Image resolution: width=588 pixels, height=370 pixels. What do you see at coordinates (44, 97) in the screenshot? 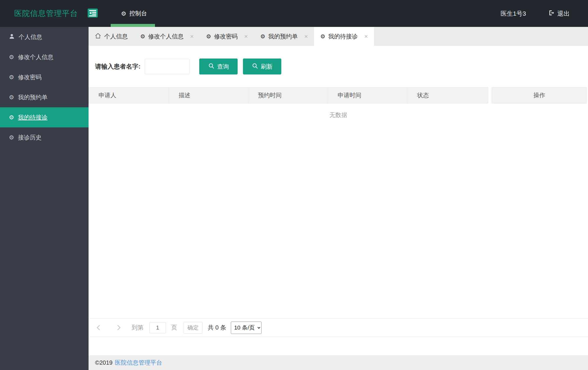
I see `sidebar-item-my-appointments: ⚙ 我的预约单` at bounding box center [44, 97].